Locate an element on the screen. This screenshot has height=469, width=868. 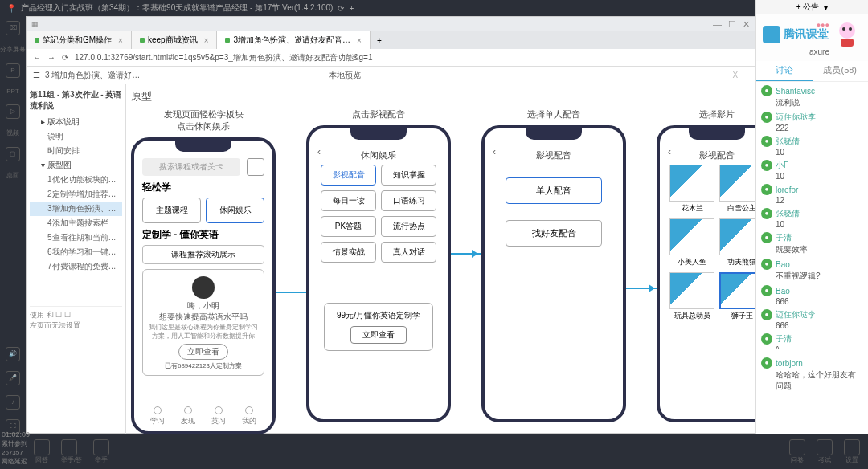
movie-thumb: 花木兰 is located at coordinates (692, 190).